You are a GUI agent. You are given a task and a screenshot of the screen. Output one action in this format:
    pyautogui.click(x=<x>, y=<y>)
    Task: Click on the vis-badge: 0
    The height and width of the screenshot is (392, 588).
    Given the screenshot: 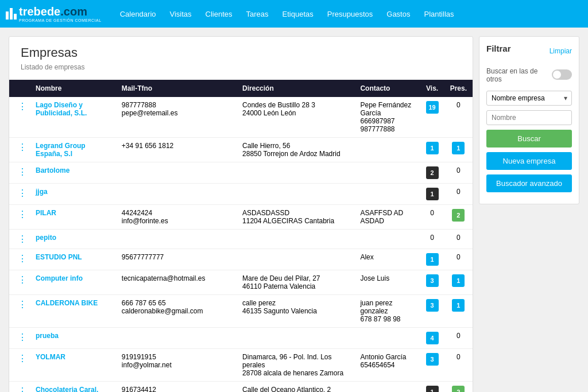 What is the action you would take?
    pyautogui.click(x=432, y=238)
    